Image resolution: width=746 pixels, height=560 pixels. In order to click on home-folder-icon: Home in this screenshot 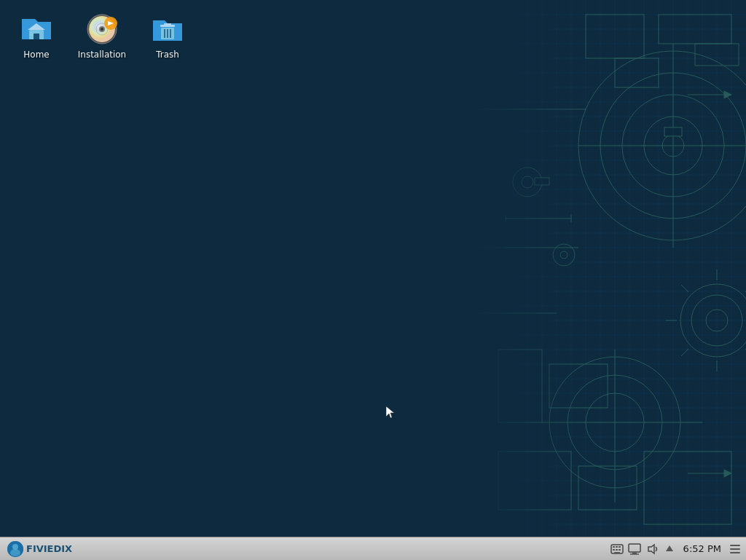, I will do `click(36, 36)`.